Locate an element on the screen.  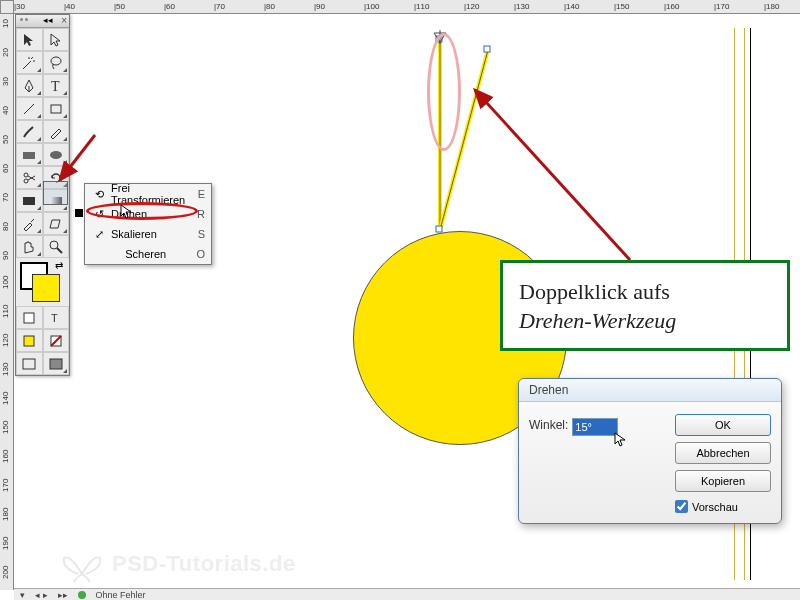
angle-label: Winkel: is located at coordinates (548, 425).